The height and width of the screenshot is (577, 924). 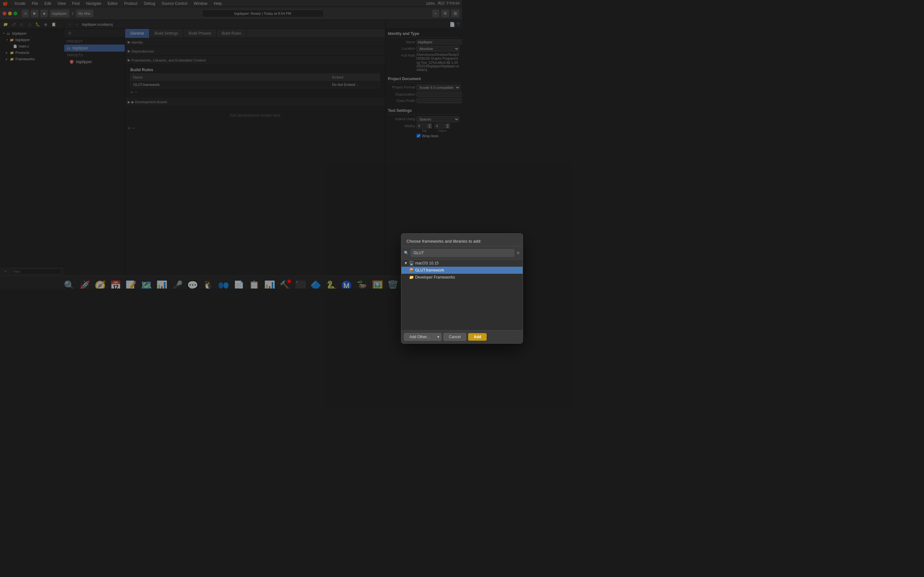 What do you see at coordinates (431, 261) in the screenshot?
I see `framework-chooser-modal: Choose frameworks and libraries to add: …` at bounding box center [431, 261].